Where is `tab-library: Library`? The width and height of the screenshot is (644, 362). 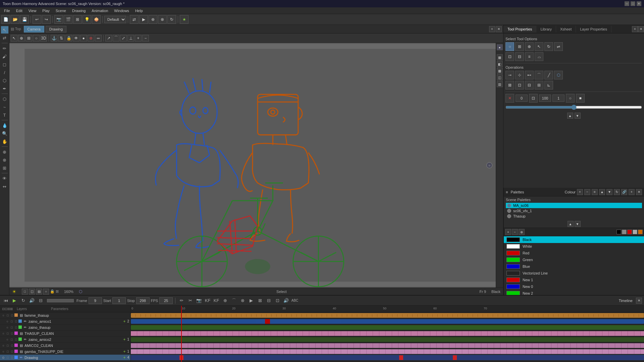
tab-library: Library is located at coordinates (546, 29).